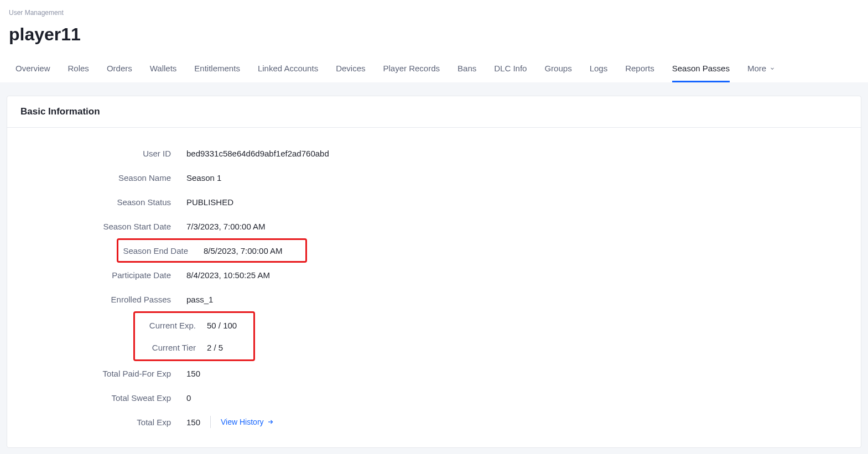  I want to click on tab-orders: Orders, so click(119, 70).